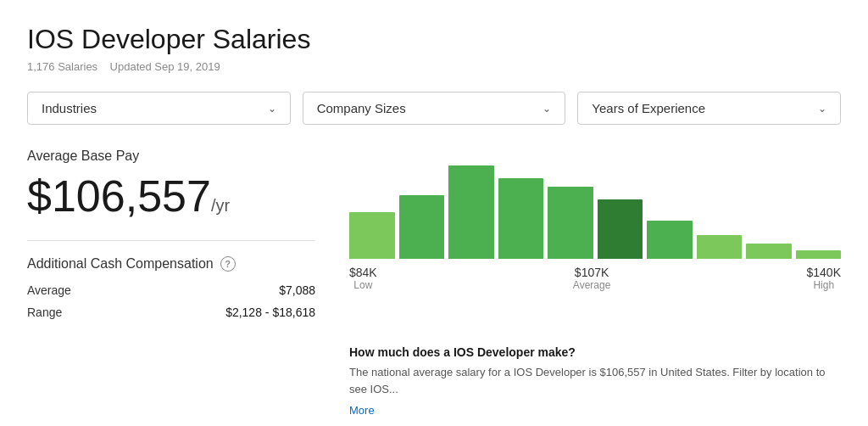 Image resolution: width=868 pixels, height=426 pixels. I want to click on desc-text: The national average salary for a IOS De…, so click(595, 380).